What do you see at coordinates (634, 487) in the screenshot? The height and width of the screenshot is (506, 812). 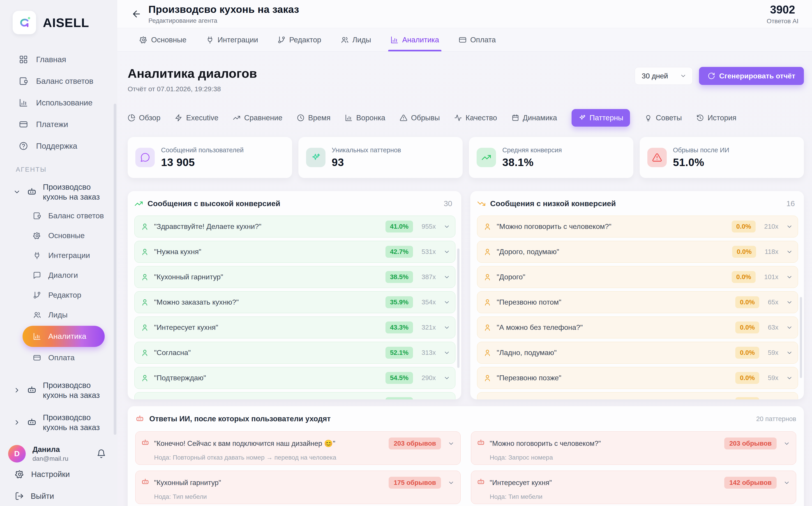 I see `churn-row: "Интересует кухня" 142 обрывов Нода: Тип…` at bounding box center [634, 487].